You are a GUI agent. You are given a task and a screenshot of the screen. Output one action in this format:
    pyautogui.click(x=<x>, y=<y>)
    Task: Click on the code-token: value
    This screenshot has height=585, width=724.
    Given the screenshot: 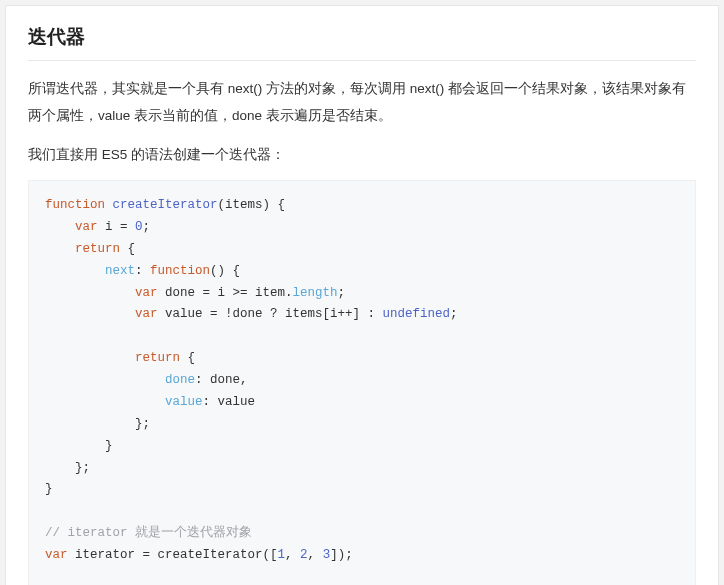 What is the action you would take?
    pyautogui.click(x=124, y=402)
    